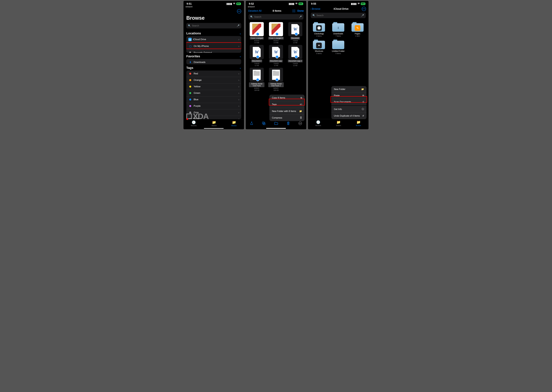 The width and height of the screenshot is (552, 392). Describe the element at coordinates (287, 105) in the screenshot. I see `context-tag: Tags🏷` at that location.